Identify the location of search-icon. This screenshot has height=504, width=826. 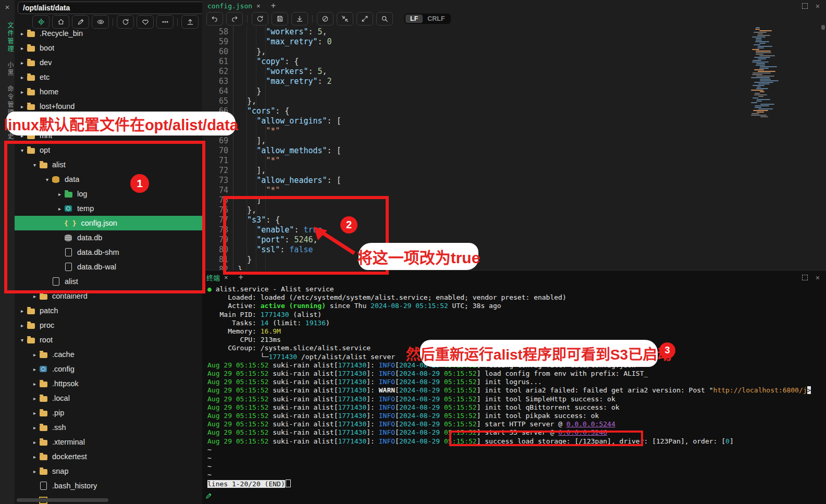
(385, 19).